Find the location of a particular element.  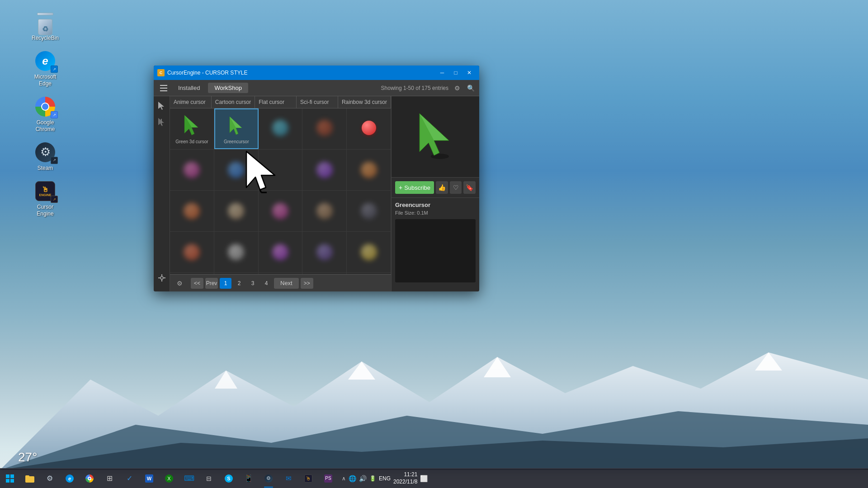

todo-button: ✓ is located at coordinates (129, 479).